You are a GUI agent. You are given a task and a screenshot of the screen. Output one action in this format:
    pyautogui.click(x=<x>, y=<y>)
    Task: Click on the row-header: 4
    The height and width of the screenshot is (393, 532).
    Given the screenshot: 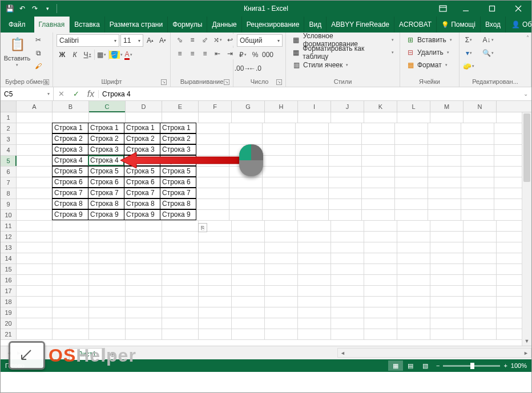 What is the action you would take?
    pyautogui.click(x=9, y=150)
    